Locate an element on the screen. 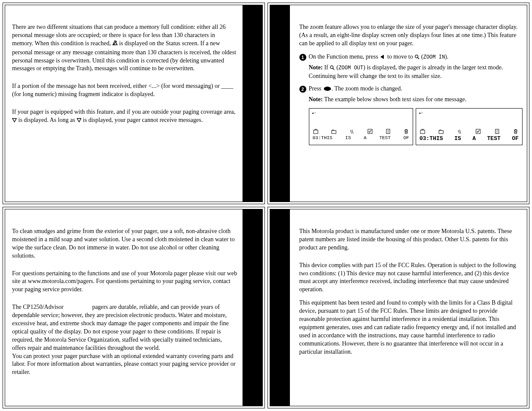 This screenshot has width=532, height=411. zoom-intro: The zoom feature allows you to enlarge t… is located at coordinates (411, 35).